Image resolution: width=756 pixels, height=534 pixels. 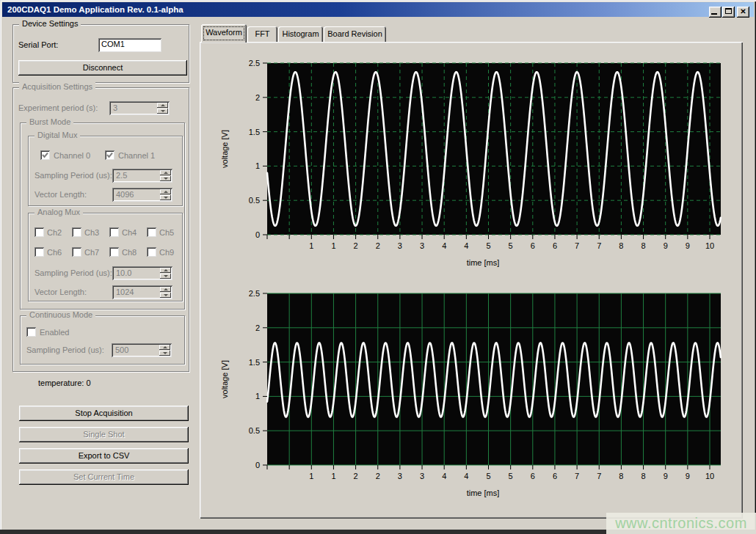 What do you see at coordinates (54, 233) in the screenshot?
I see `ch2-label: Ch2` at bounding box center [54, 233].